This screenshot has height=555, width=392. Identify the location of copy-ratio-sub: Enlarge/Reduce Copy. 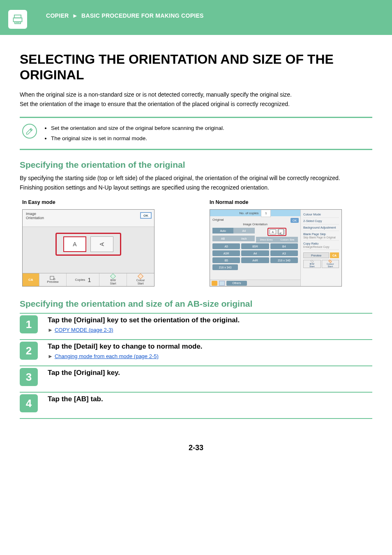
(321, 247).